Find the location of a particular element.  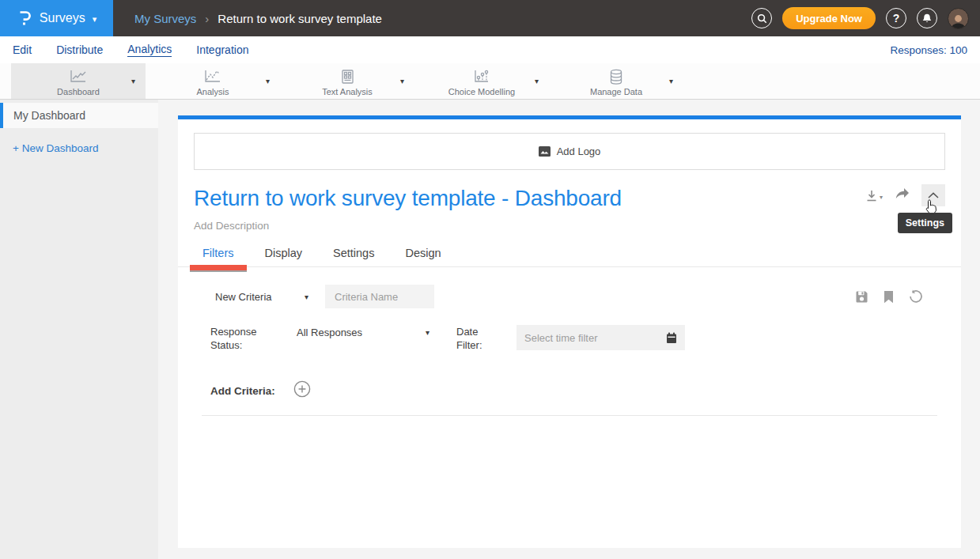

date-filter-input is located at coordinates (595, 338).